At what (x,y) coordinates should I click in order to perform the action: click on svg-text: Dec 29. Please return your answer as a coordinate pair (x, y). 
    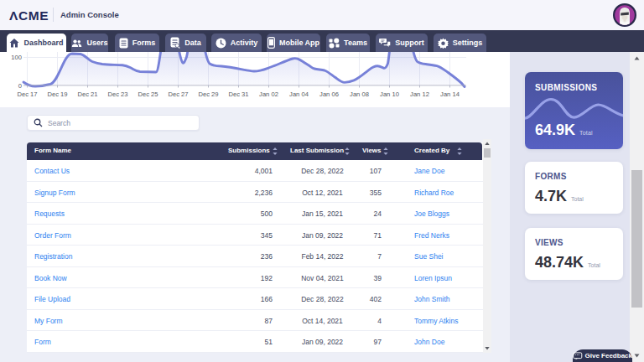
    Looking at the image, I should click on (208, 94).